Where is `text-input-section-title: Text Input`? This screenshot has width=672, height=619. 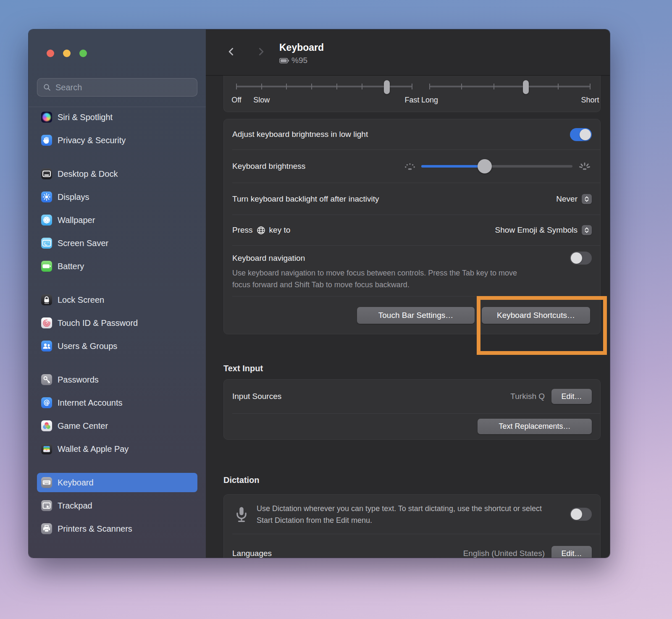 text-input-section-title: Text Input is located at coordinates (417, 369).